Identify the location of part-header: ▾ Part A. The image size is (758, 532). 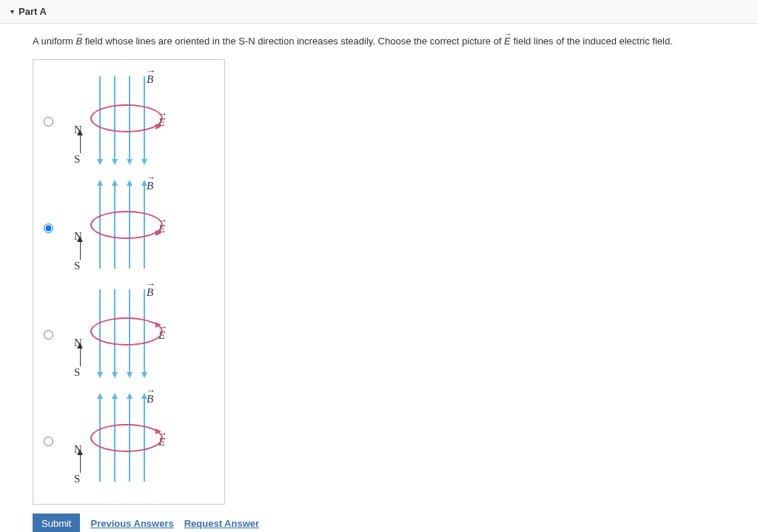
(379, 12).